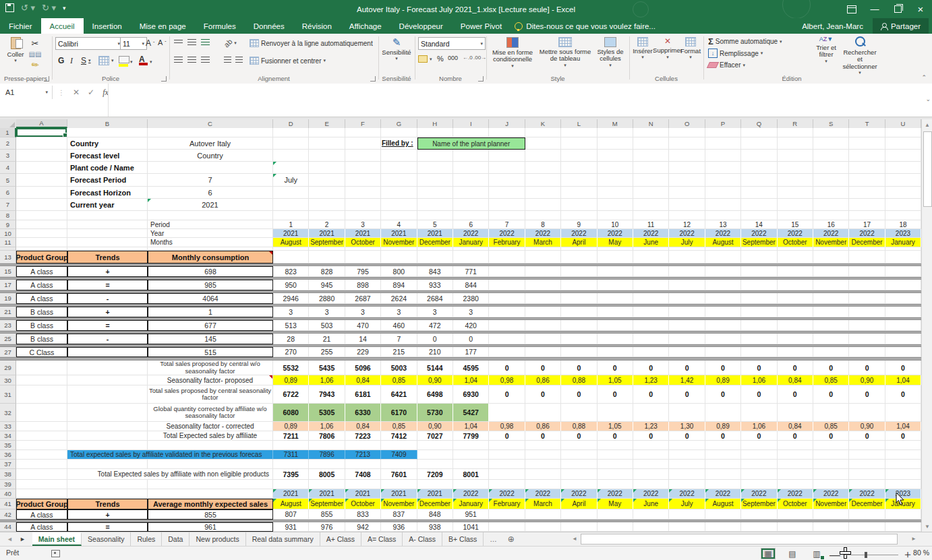 This screenshot has width=932, height=560. I want to click on cell-Q30: 1,06, so click(759, 380).